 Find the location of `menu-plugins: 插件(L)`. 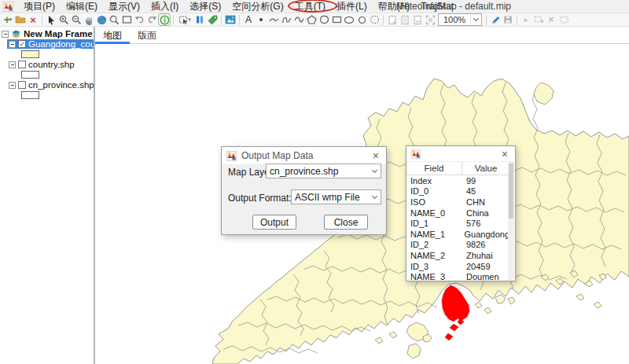

menu-plugins: 插件(L) is located at coordinates (352, 6).